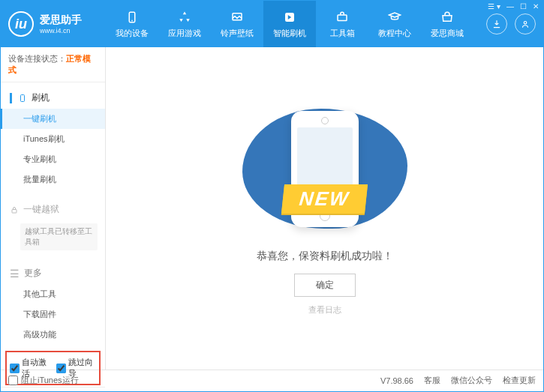 This screenshot has height=392, width=544. I want to click on tutorial-icon, so click(395, 17).